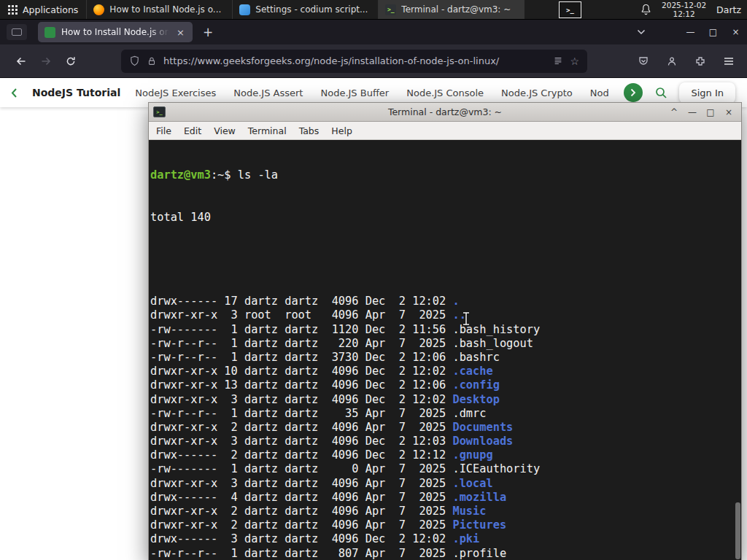 The image size is (747, 560). I want to click on gfg-nav-items: NodeJS ExercisesNode.JS AssertNode.JS Bu…, so click(372, 93).